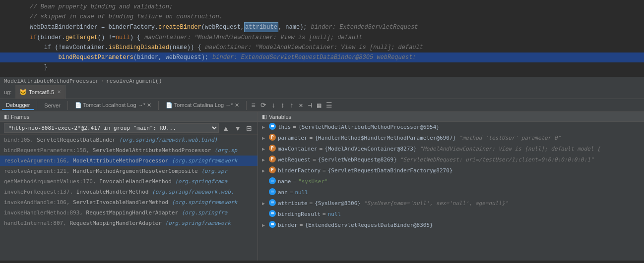 Image resolution: width=644 pixels, height=263 pixels. Describe the element at coordinates (497, 160) in the screenshot. I see `var-hint-3: "ServletWebRequest: uri=/testUser/1;clie…` at that location.